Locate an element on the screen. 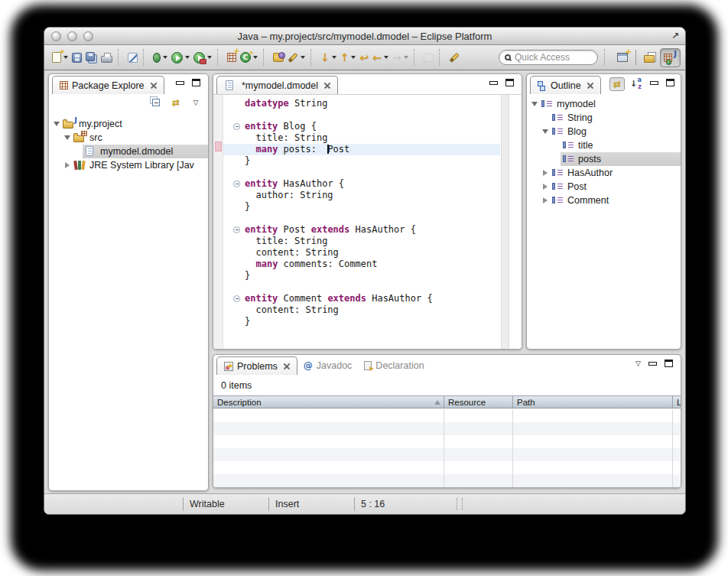 The image size is (728, 576). sort-button: ↓az is located at coordinates (636, 84).